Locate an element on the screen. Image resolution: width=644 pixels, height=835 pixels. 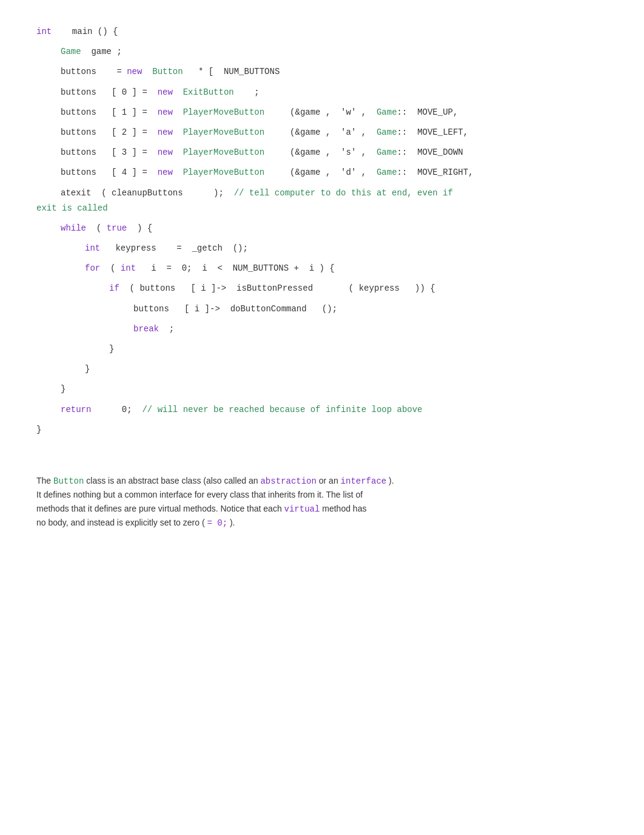
line-buttons4: buttons [ 4 ] = new PlayerMoveButton (&g… is located at coordinates (334, 172).